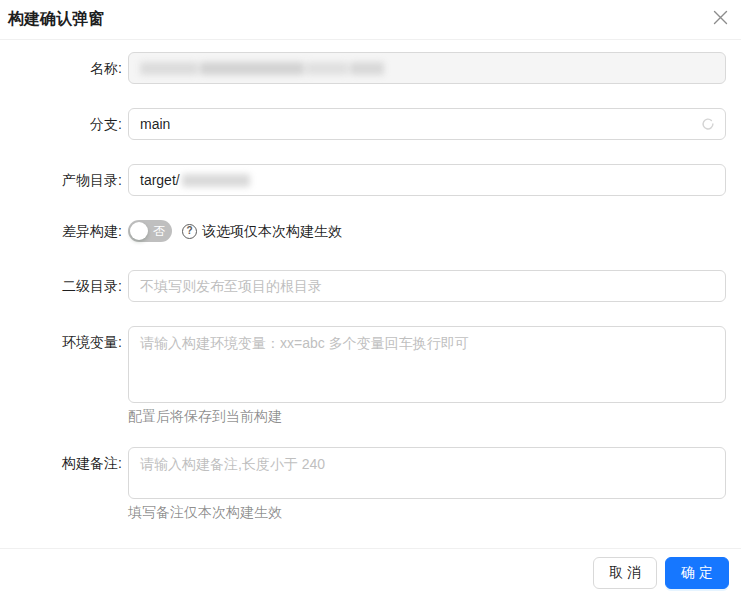 Image resolution: width=741 pixels, height=594 pixels. I want to click on build-note-textarea, so click(427, 473).